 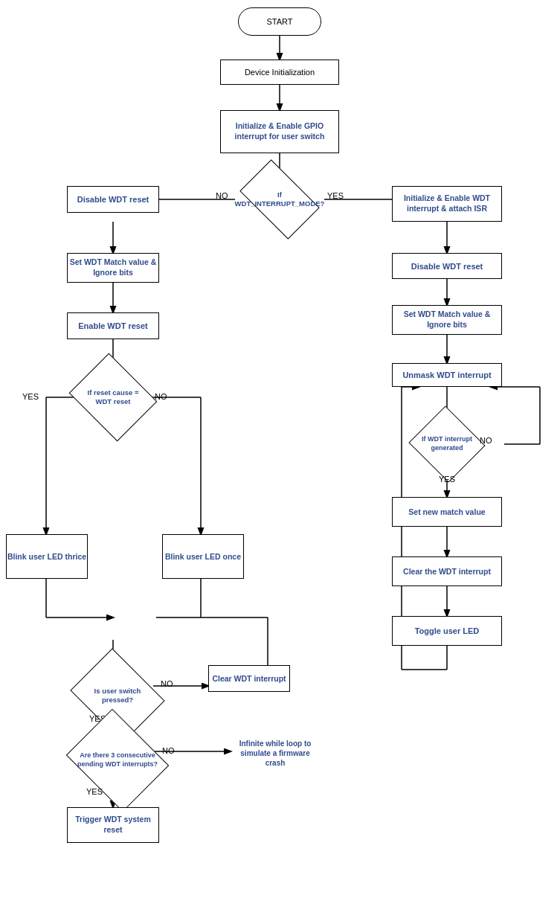 What do you see at coordinates (113, 825) in the screenshot?
I see `trigger-reset-node: Trigger WDT system reset` at bounding box center [113, 825].